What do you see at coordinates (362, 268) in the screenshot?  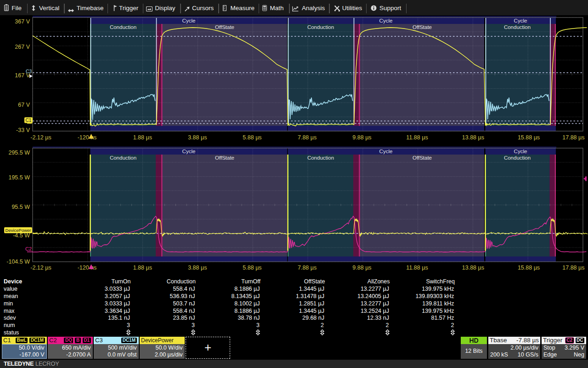 I see `svg-text: 9.88 µs` at bounding box center [362, 268].